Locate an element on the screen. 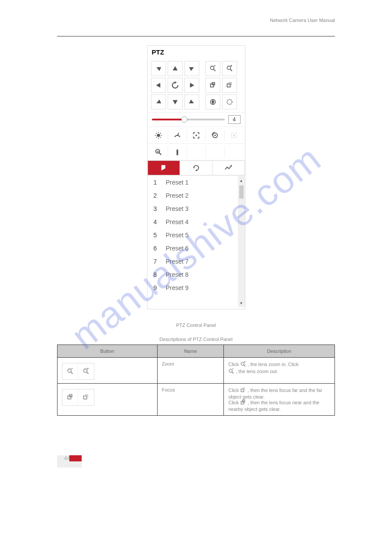  tab-preset is located at coordinates (164, 168).